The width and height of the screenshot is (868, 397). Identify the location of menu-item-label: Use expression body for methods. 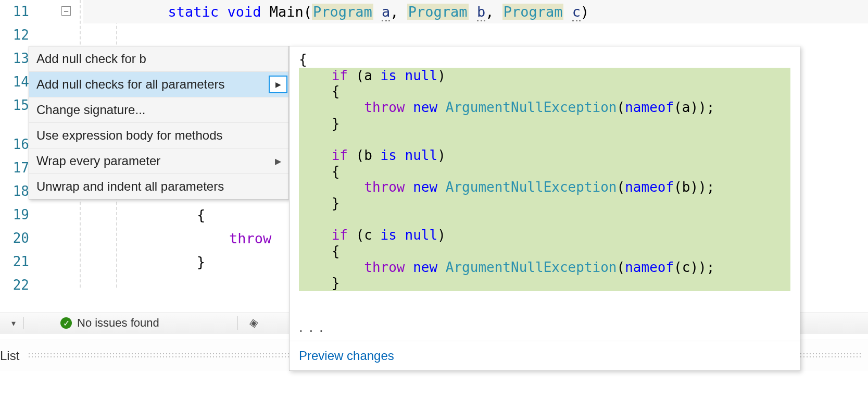
(130, 135).